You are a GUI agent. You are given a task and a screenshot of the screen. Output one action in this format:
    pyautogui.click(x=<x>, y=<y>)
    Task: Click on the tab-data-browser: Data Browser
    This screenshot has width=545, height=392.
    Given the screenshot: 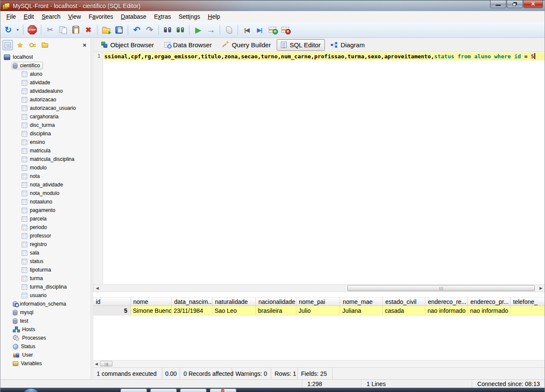 What is the action you would take?
    pyautogui.click(x=188, y=45)
    